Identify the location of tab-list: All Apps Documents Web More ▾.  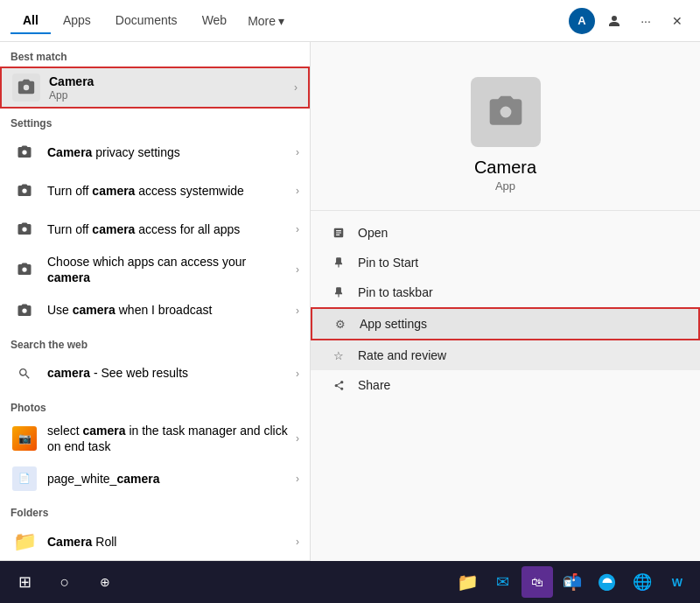
(290, 21).